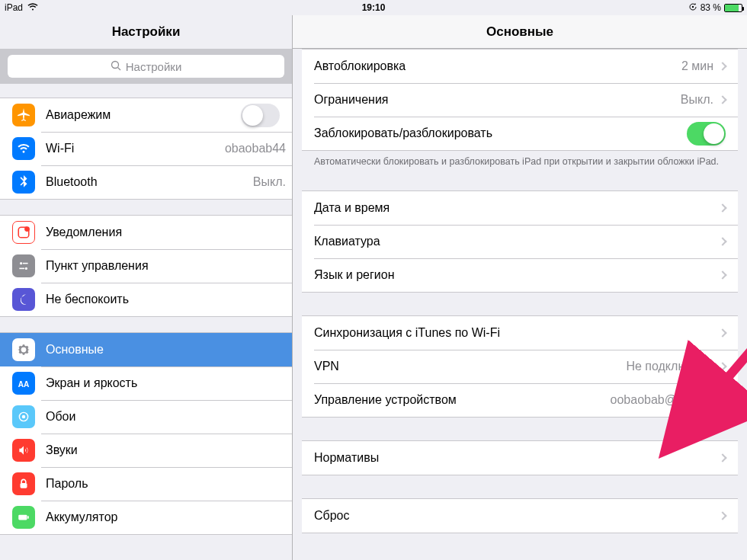 Image resolution: width=747 pixels, height=560 pixels. Describe the element at coordinates (520, 400) in the screenshot. I see `row-profiles: Управление устройством oobaobab@mail.ru` at that location.